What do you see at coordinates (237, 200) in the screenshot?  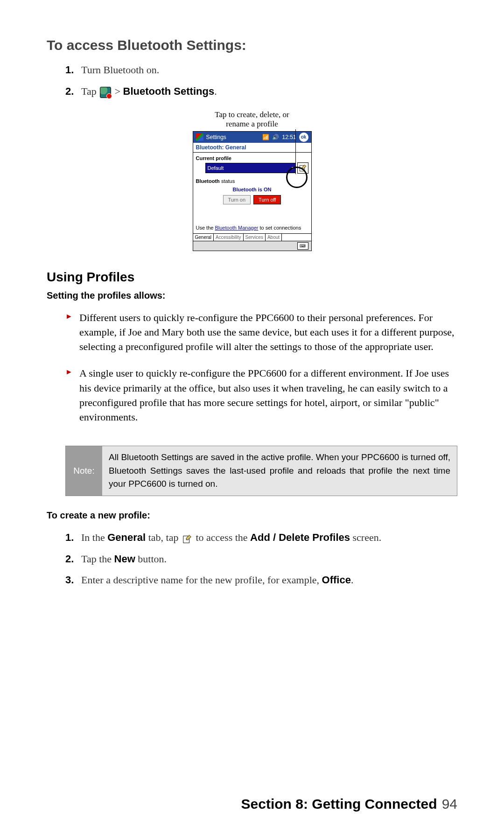 I see `turn-on-button: Turn on` at bounding box center [237, 200].